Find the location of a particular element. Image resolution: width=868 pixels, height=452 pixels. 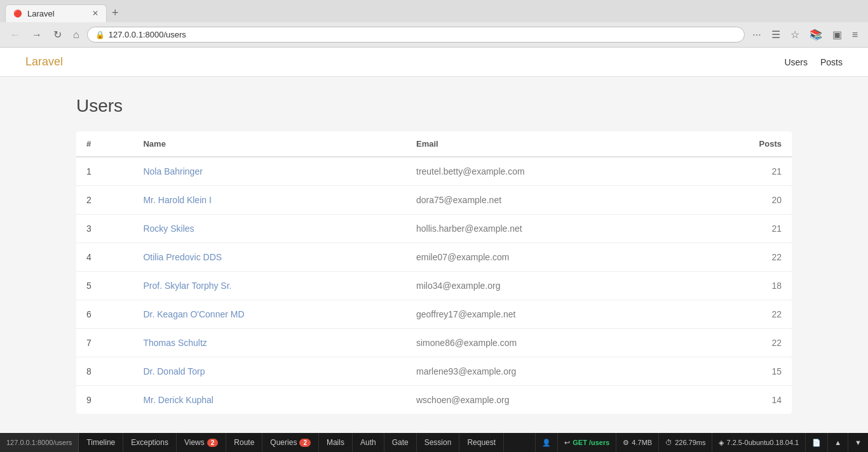

more-button: ··· is located at coordinates (756, 35).